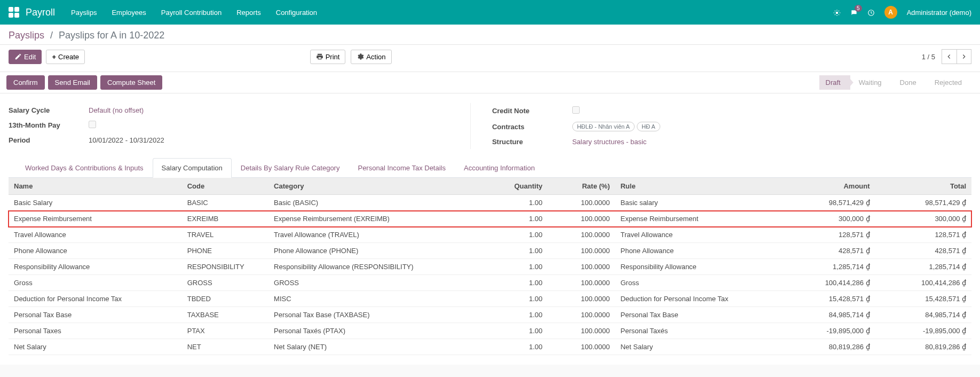 This screenshot has width=980, height=377. Describe the element at coordinates (923, 235) in the screenshot. I see `cell-total: 128,571 ₫` at that location.